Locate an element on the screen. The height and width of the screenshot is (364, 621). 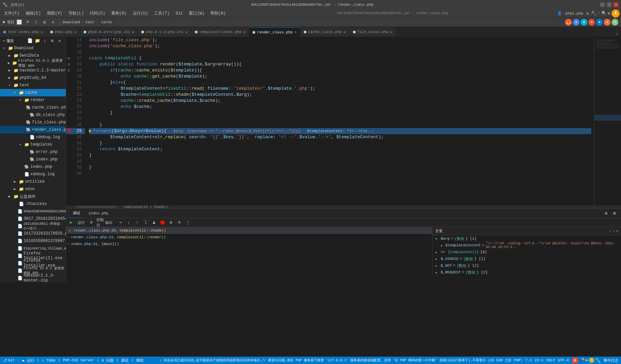
tab-test-index: test\index.php ✕ is located at coordinates (24, 32).